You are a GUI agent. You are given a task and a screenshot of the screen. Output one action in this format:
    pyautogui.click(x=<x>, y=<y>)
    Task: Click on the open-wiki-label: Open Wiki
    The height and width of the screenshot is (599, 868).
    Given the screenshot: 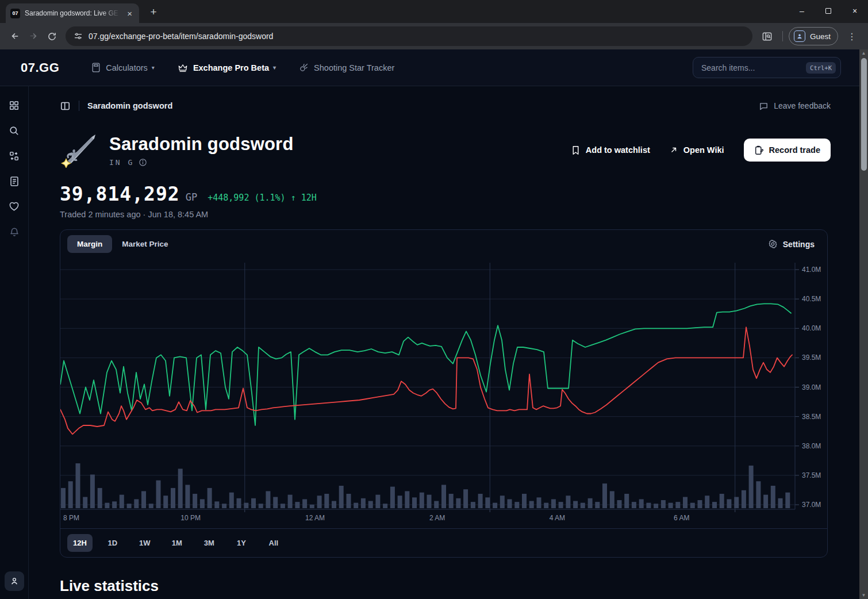 What is the action you would take?
    pyautogui.click(x=704, y=150)
    